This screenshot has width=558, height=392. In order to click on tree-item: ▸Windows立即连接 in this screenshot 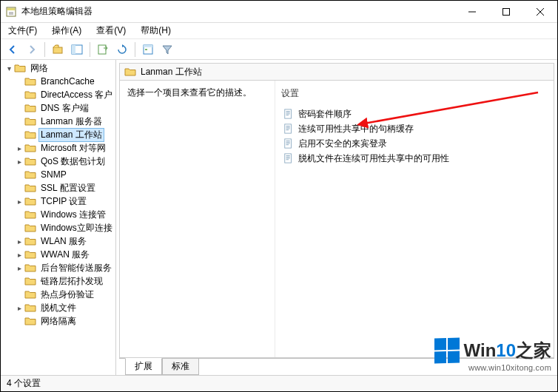, I will do `click(64, 228)`.